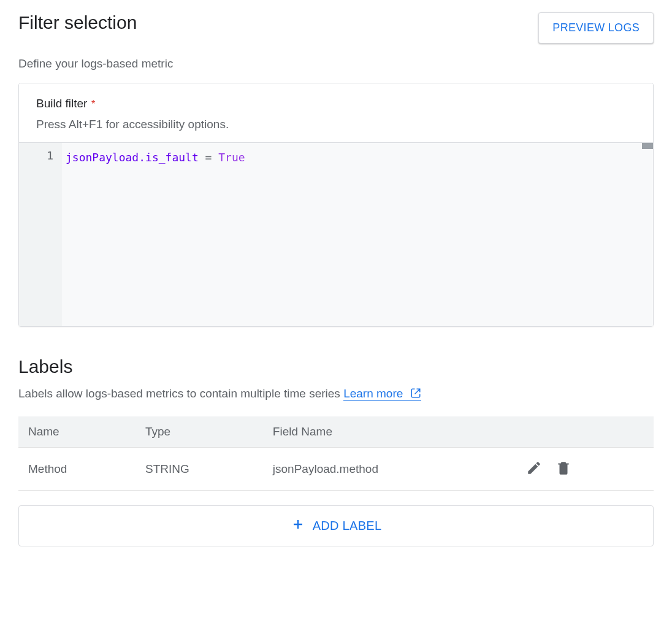  Describe the element at coordinates (336, 526) in the screenshot. I see `add-label-button: ADD LABEL` at that location.